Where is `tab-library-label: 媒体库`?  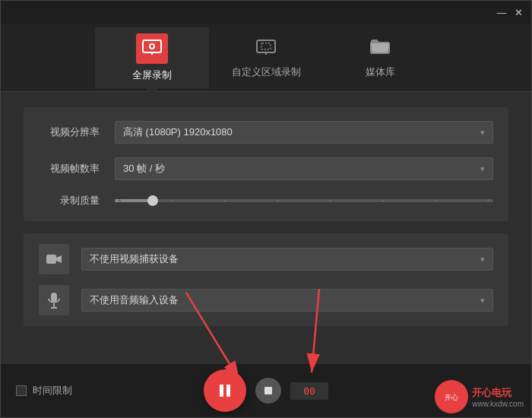
tab-library-label: 媒体库 is located at coordinates (380, 72).